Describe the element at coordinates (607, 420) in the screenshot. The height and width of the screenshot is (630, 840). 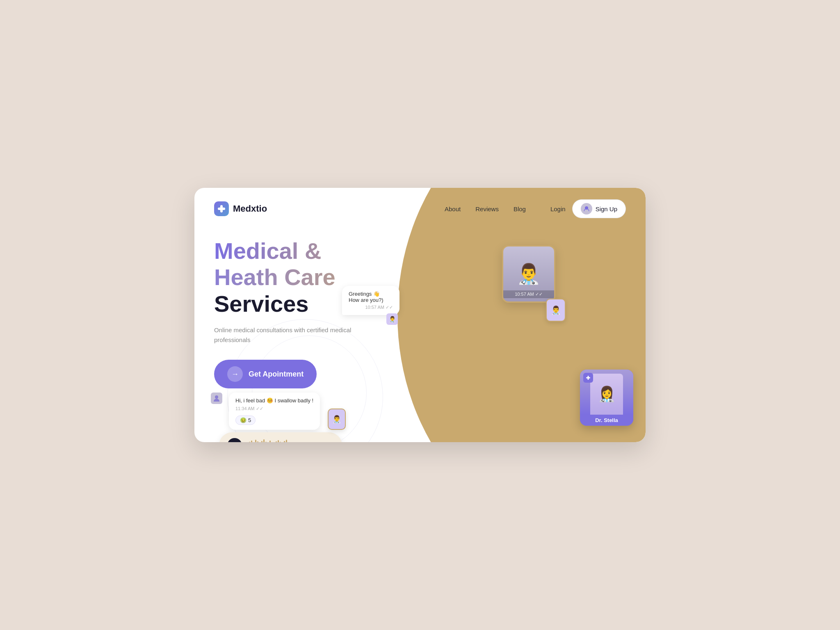
I see `doctor-name: Dr. Stella` at that location.